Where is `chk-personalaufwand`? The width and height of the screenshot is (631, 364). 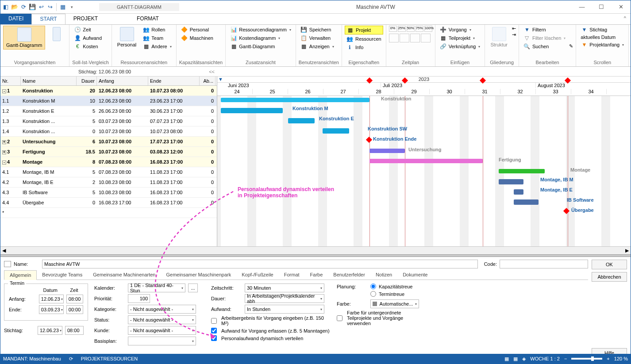 chk-personalaufwand is located at coordinates (214, 338).